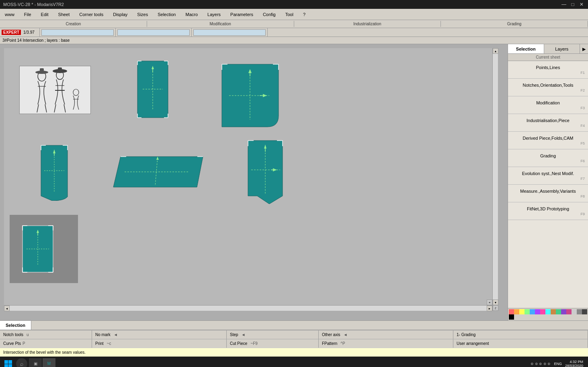 This screenshot has height=367, width=588. Describe the element at coordinates (548, 105) in the screenshot. I see `rpi-modification: Modification F3` at that location.